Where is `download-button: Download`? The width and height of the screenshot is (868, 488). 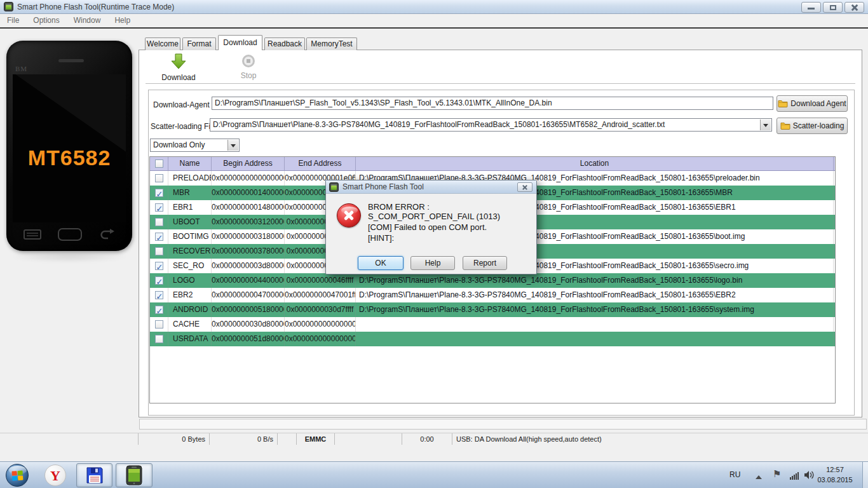
download-button: Download is located at coordinates (179, 67).